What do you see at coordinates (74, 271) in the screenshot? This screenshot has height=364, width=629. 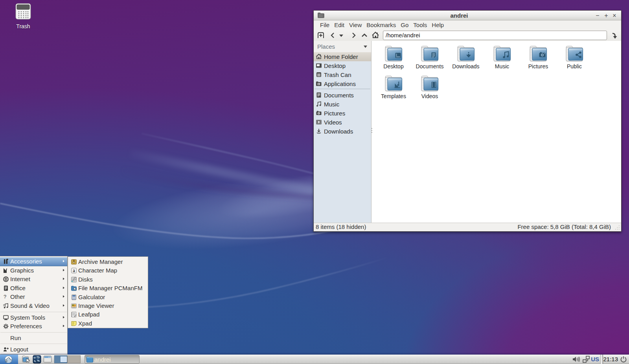 I see `svg-text: â` at bounding box center [74, 271].